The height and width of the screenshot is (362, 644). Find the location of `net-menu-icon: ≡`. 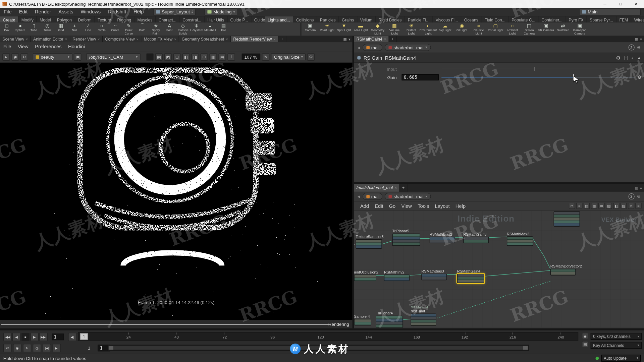

net-menu-icon: ≡ is located at coordinates (638, 206).